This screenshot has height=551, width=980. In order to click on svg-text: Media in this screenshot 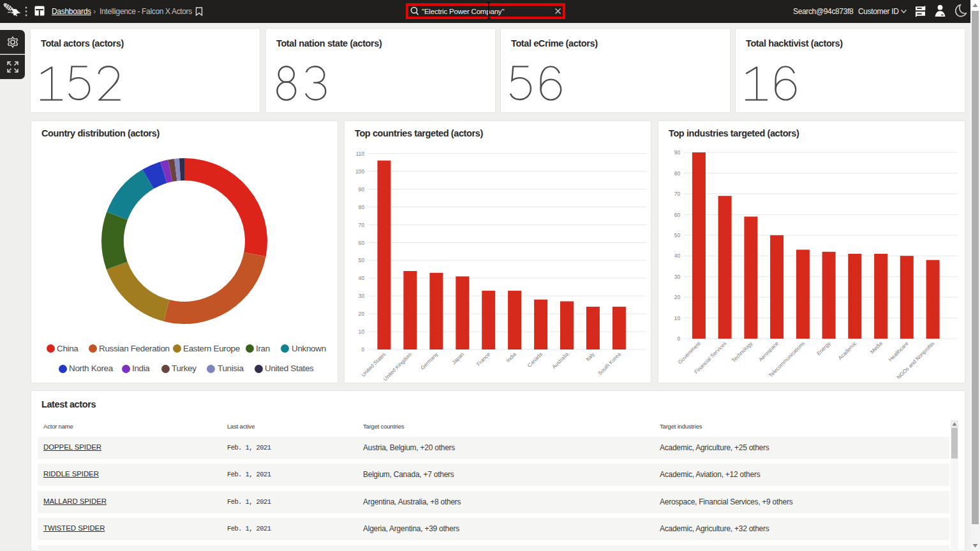, I will do `click(877, 347)`.